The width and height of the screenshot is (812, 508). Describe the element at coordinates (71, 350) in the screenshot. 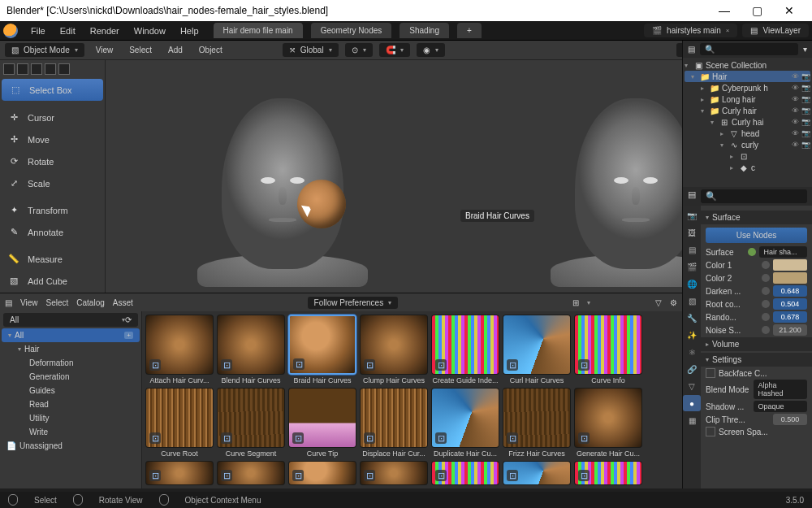

I see `catalog-hair: ▾Hair` at that location.